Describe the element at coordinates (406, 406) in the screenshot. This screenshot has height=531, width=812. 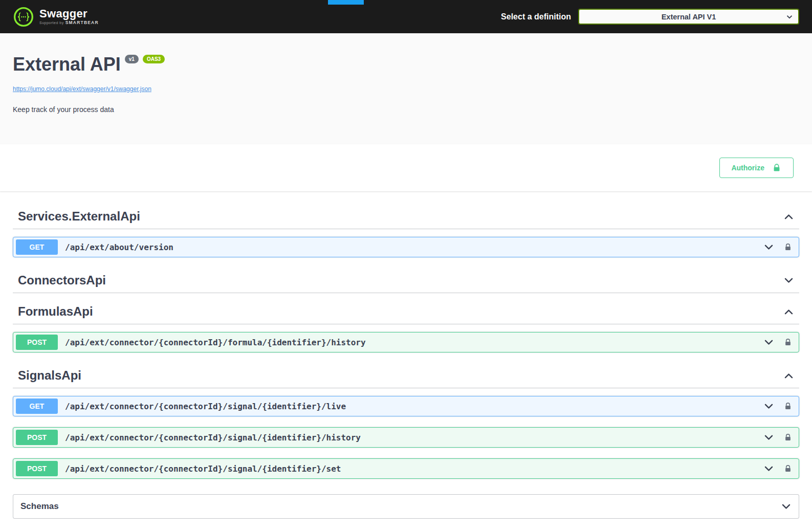
I see `operation-row-get-signal-live: GET /api/ext/connector/{connectorId}/sig…` at that location.